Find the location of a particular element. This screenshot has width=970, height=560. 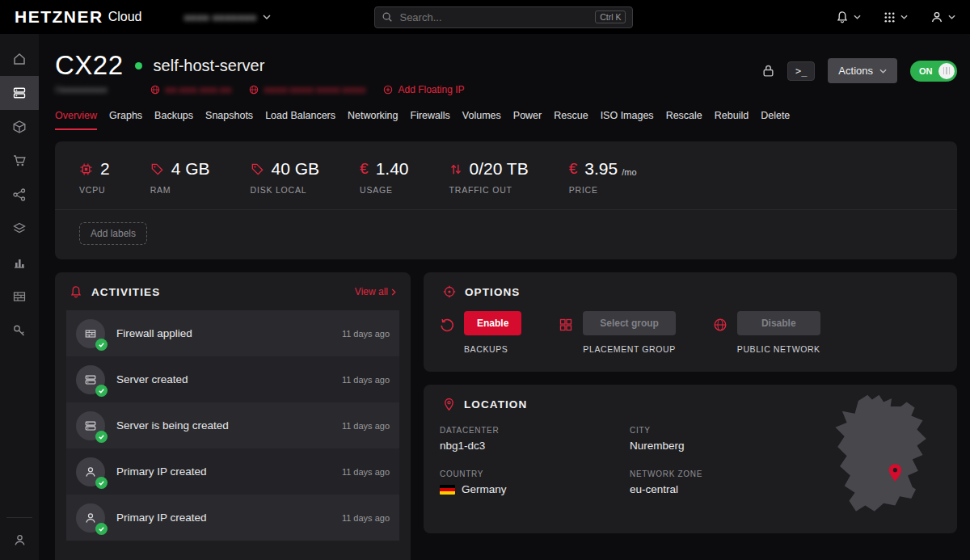

servers-icon is located at coordinates (19, 93).